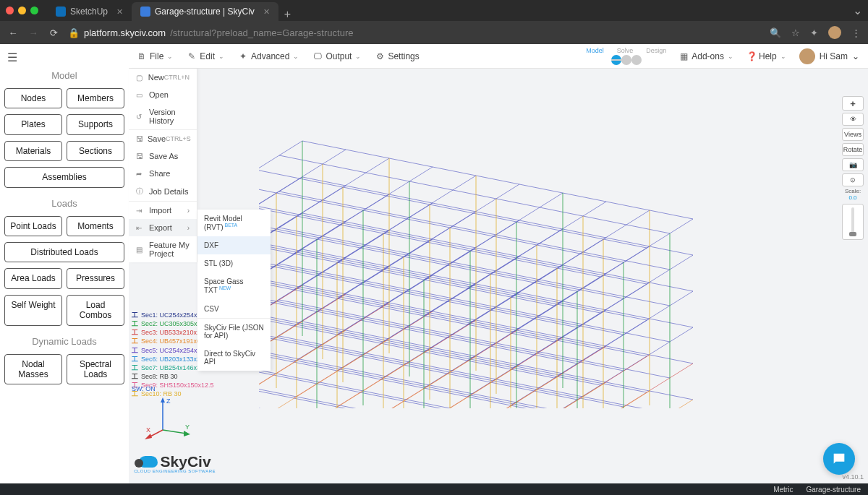 This screenshot has height=495, width=868. I want to click on supports-button: Supports, so click(95, 124).